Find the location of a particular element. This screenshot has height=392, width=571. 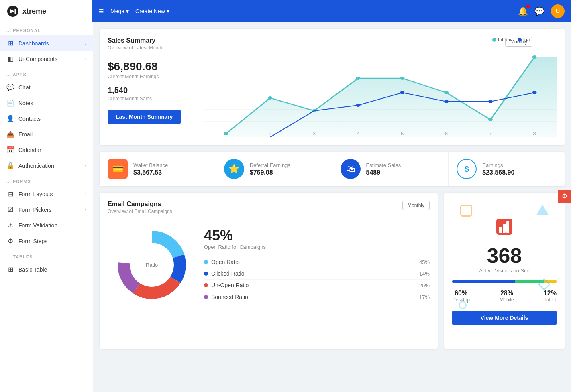

topnav-right: 🔔 💬 U is located at coordinates (541, 11).